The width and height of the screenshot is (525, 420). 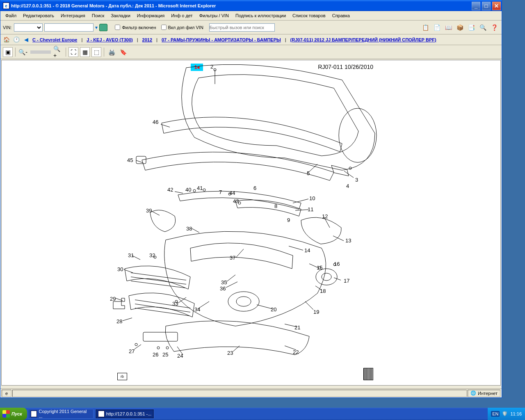 What do you see at coordinates (16, 40) in the screenshot?
I see `history-icon: 🕐` at bounding box center [16, 40].